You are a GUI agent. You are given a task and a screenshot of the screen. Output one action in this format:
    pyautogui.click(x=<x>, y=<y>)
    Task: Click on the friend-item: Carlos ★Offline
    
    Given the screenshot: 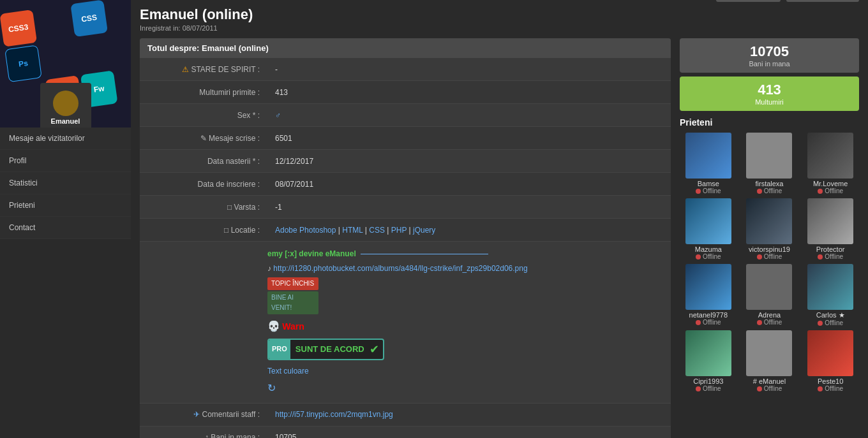 What is the action you would take?
    pyautogui.click(x=830, y=295)
    